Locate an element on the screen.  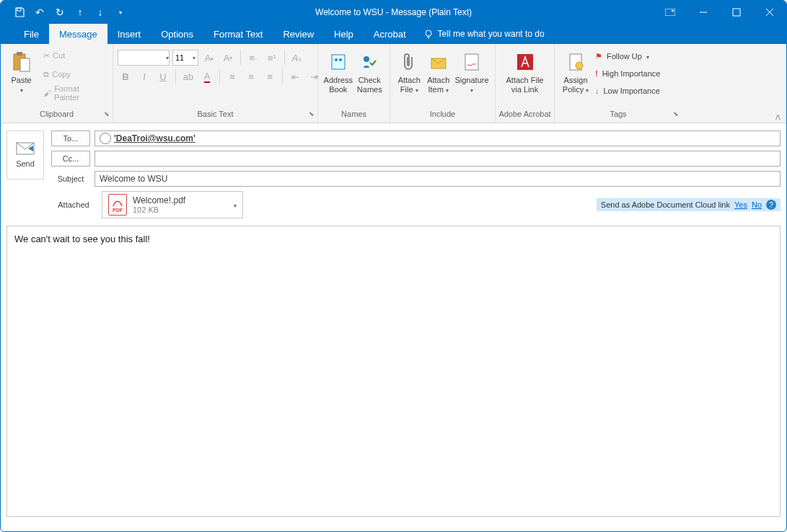
font-color-icon: A is located at coordinates (207, 76).